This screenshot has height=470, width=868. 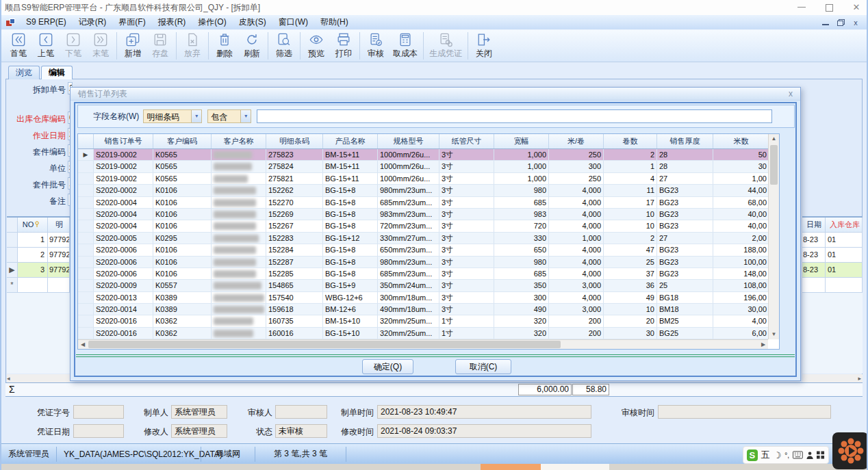 What do you see at coordinates (33, 225) in the screenshot?
I see `no-column-header: NO` at bounding box center [33, 225].